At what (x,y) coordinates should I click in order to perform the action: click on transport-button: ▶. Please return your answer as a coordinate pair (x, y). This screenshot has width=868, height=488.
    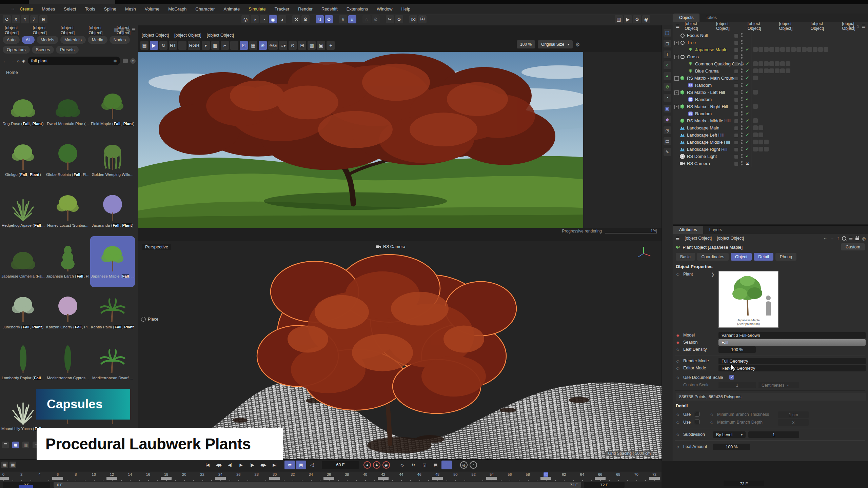
    Looking at the image, I should click on (241, 465).